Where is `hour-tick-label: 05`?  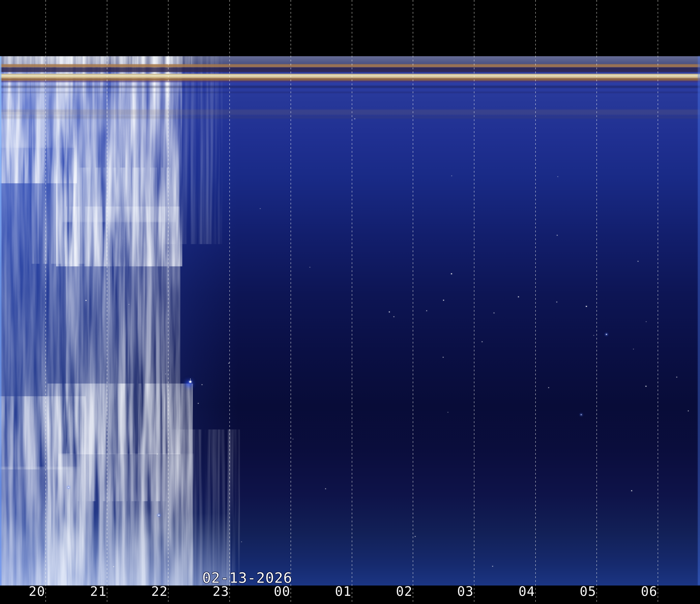 hour-tick-label: 05 is located at coordinates (588, 591).